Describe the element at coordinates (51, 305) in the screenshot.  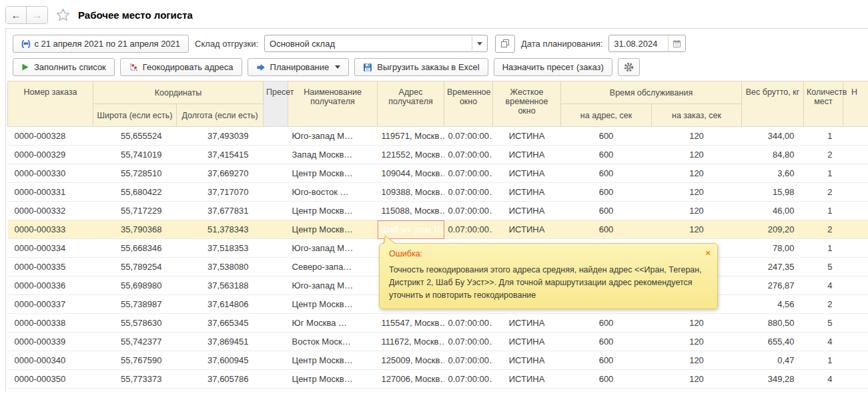
I see `cell-order-number: 0000-000337` at that location.